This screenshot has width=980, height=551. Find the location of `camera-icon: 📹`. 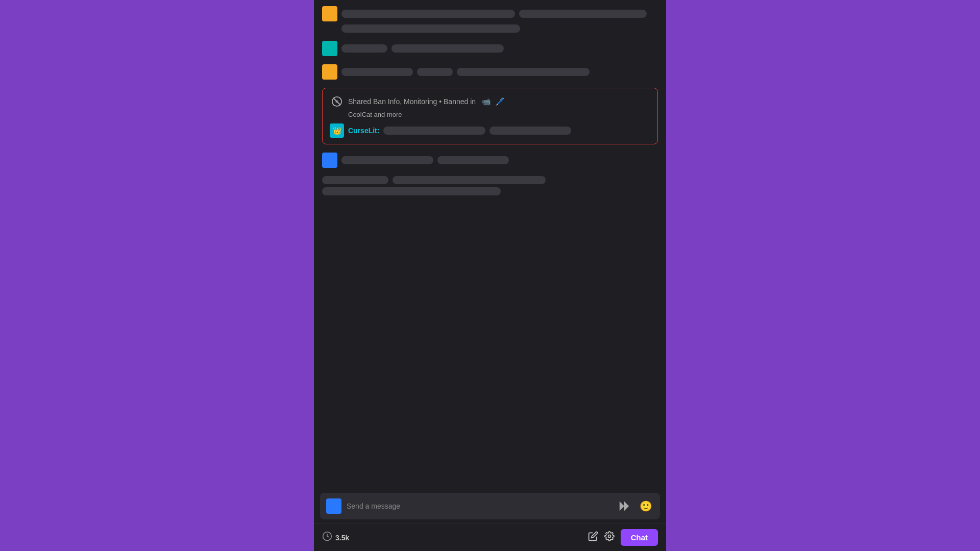

camera-icon: 📹 is located at coordinates (486, 102).